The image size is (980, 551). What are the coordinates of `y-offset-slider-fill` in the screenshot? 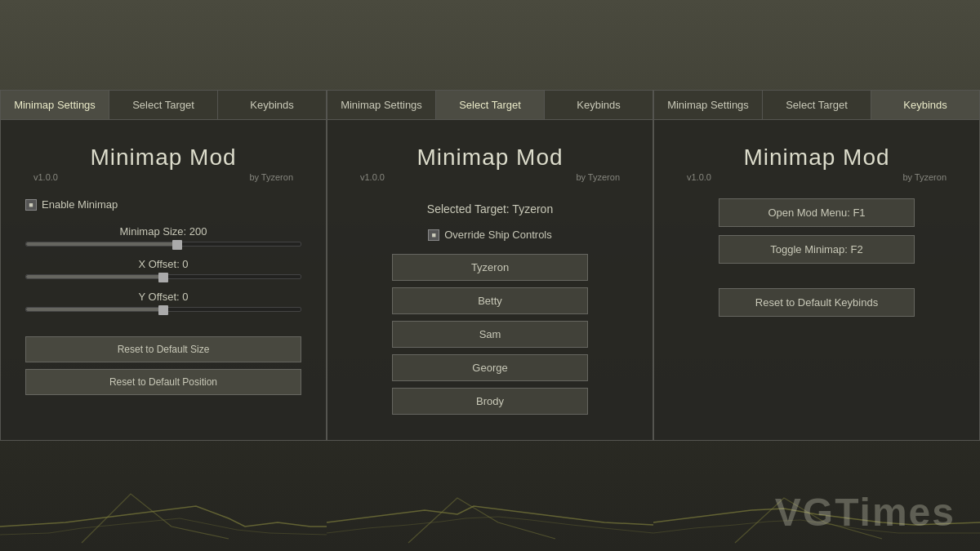 It's located at (95, 309).